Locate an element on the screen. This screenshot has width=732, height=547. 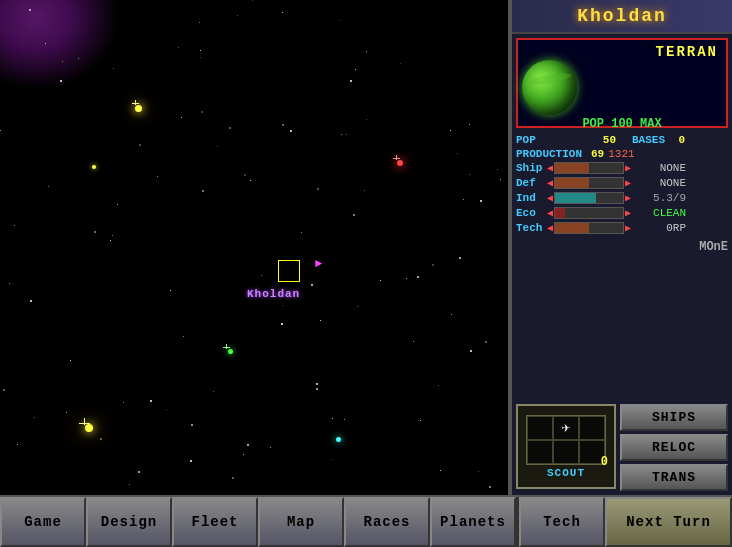
def-slider-track is located at coordinates (589, 183).